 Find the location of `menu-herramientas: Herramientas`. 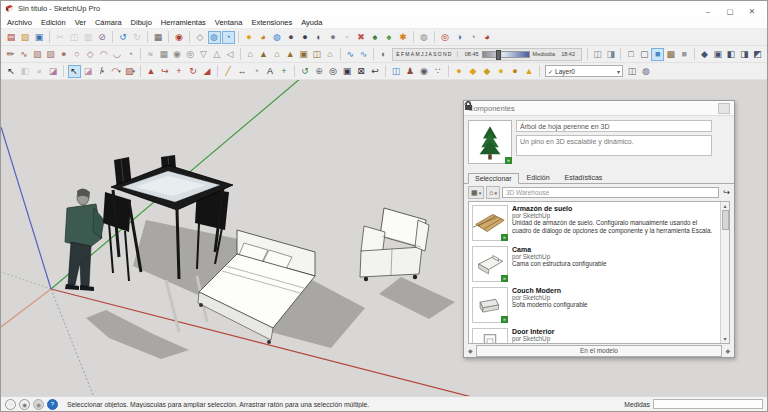

menu-herramientas: Herramientas is located at coordinates (184, 22).